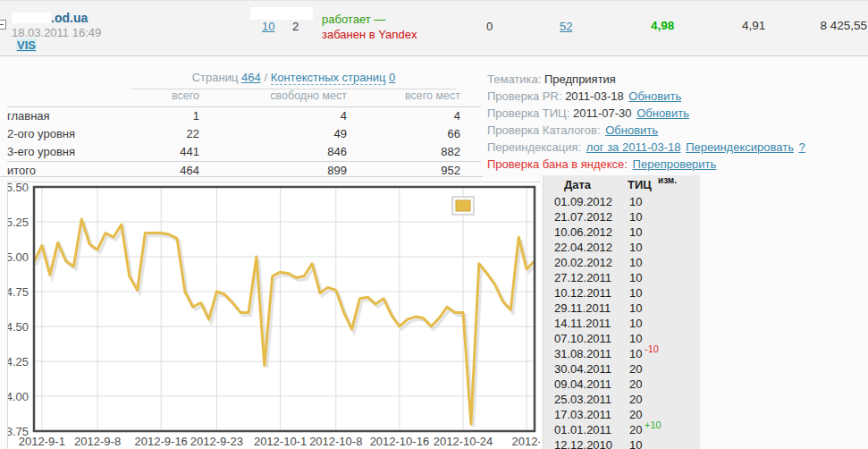 The width and height of the screenshot is (868, 449). I want to click on tic-row-date: 01.01.2011, so click(583, 429).